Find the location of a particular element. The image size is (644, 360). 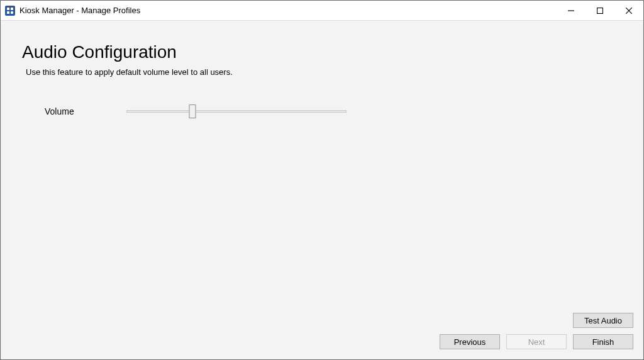

next-button: Next is located at coordinates (536, 342).